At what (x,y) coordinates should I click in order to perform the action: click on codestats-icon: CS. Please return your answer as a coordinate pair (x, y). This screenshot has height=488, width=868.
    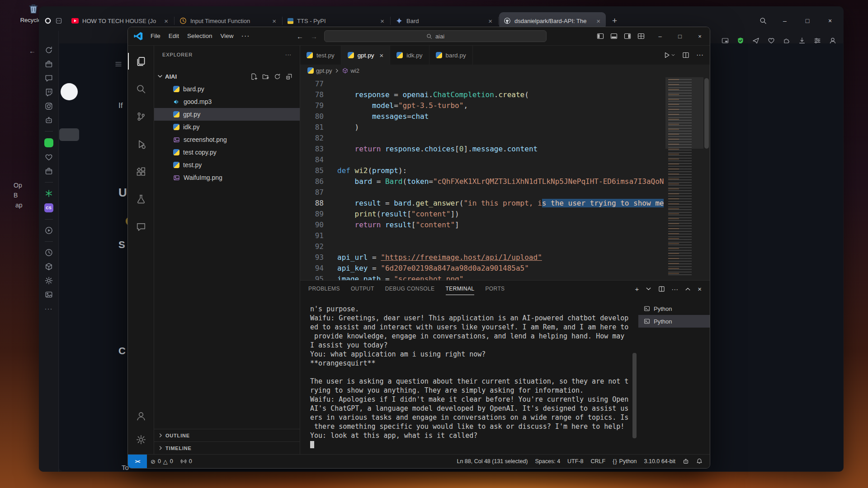
    Looking at the image, I should click on (49, 208).